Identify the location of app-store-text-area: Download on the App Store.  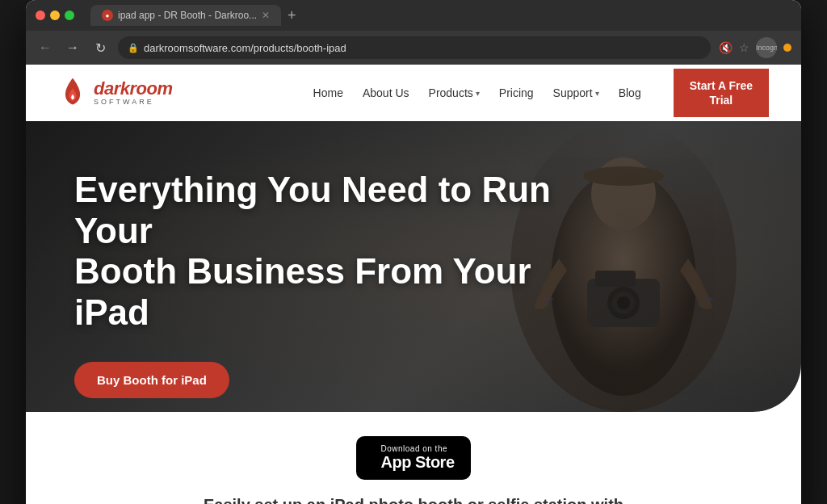
(417, 458).